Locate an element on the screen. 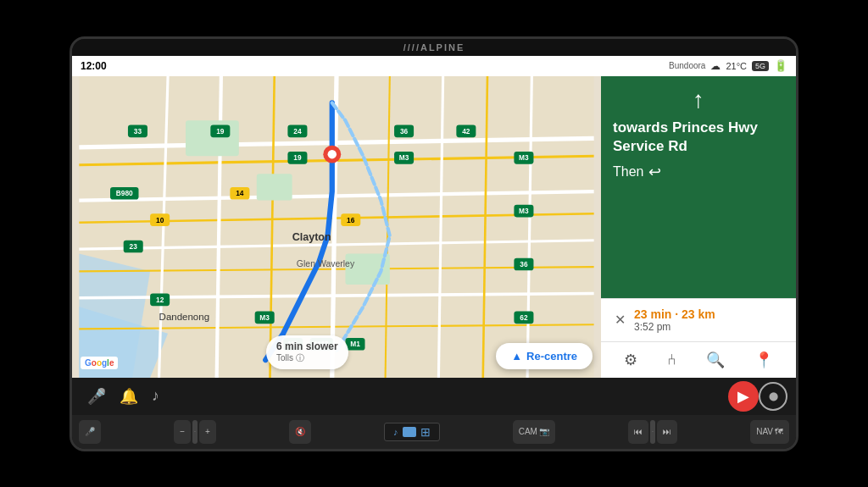 This screenshot has width=868, height=487. right-panel: ↑ towards Princes HwyService Rd Then ↩ ✕ is located at coordinates (698, 227).